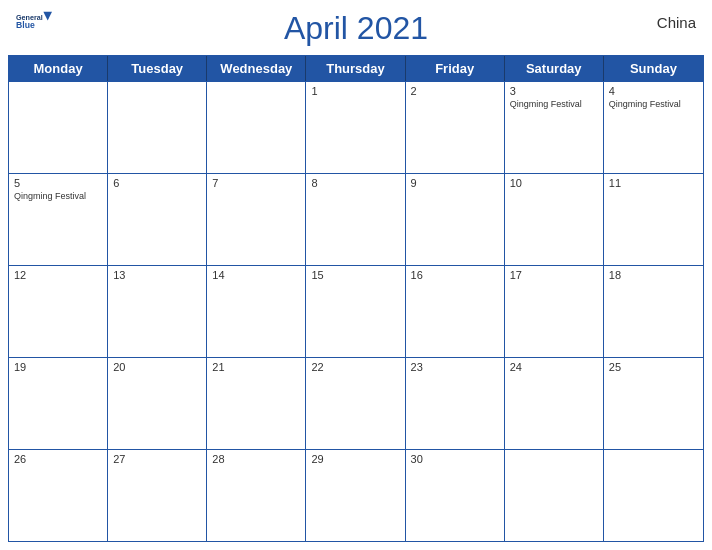 Image resolution: width=712 pixels, height=550 pixels. What do you see at coordinates (654, 312) in the screenshot?
I see `day-cell: 18` at bounding box center [654, 312].